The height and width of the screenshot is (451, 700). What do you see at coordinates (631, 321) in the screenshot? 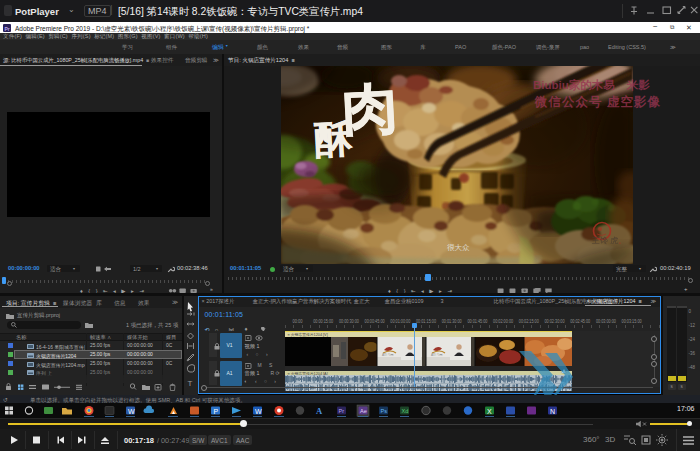
I see `svg-text: 00:03:15:00` at bounding box center [631, 321].